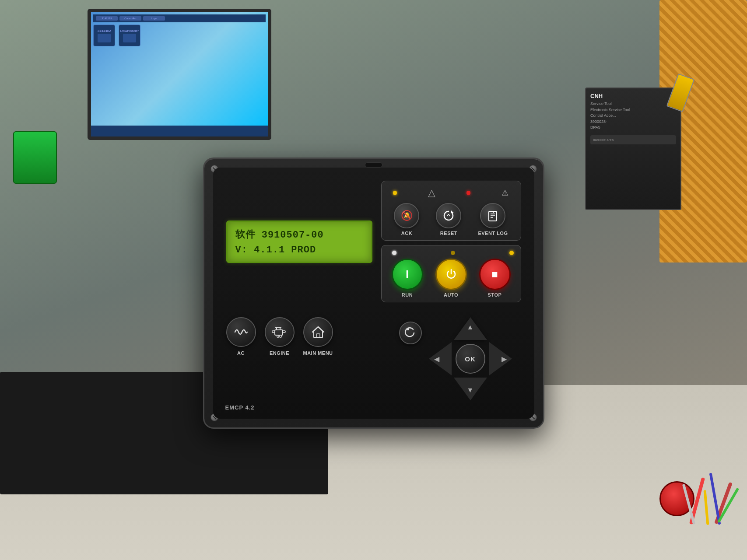 The height and width of the screenshot is (560, 747). Describe the element at coordinates (495, 278) in the screenshot. I see `stop-button-group: ■ STOP` at that location.